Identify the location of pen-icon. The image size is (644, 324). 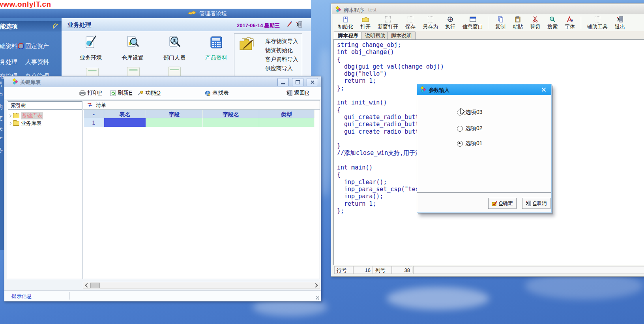
(289, 24).